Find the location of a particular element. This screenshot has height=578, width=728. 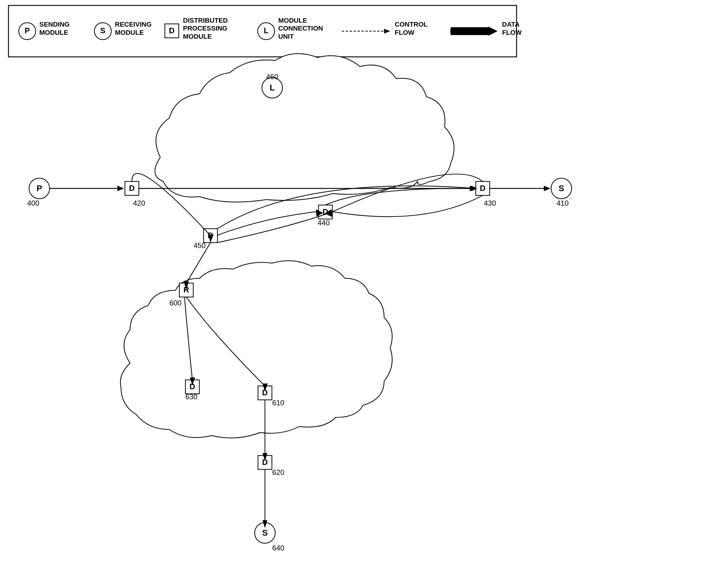

svg-text: 460 is located at coordinates (272, 77).